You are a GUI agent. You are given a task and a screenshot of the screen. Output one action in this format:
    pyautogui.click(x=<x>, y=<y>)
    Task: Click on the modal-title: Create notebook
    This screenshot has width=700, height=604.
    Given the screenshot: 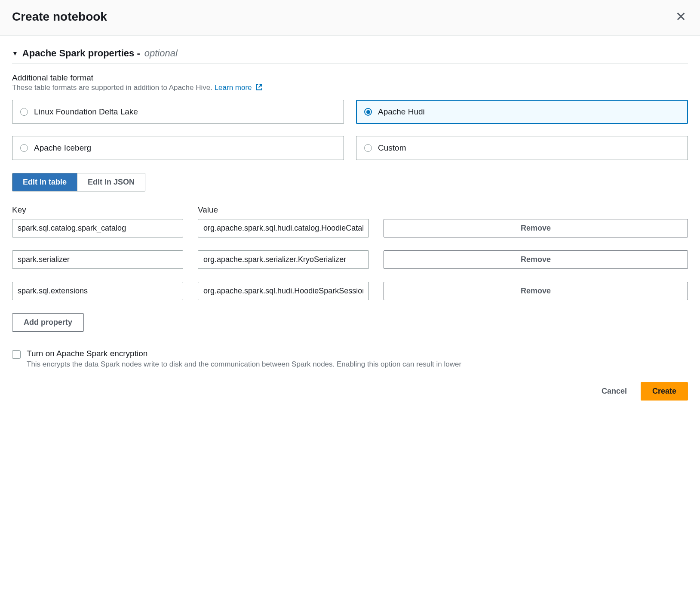 What is the action you would take?
    pyautogui.click(x=59, y=17)
    